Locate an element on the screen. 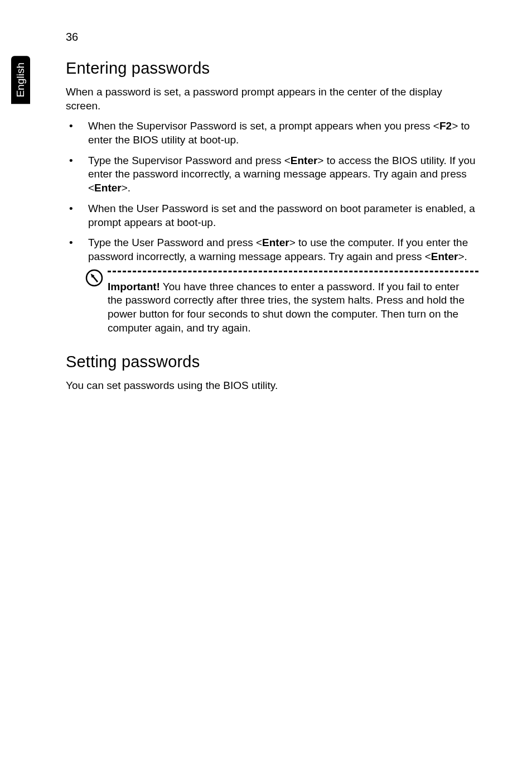  note-label: Important! is located at coordinates (134, 287).